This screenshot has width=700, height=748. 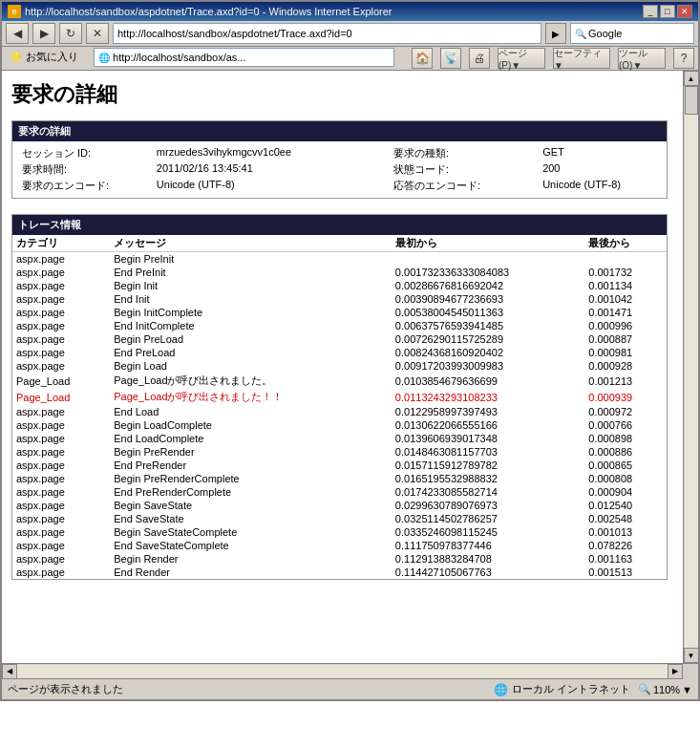 What do you see at coordinates (521, 58) in the screenshot?
I see `page-menu: ページ(P)▼` at bounding box center [521, 58].